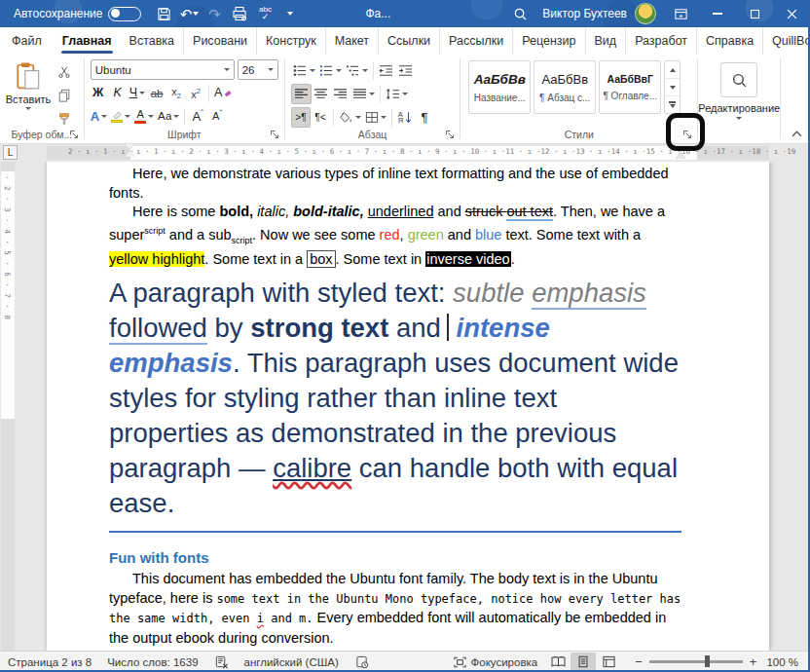 Image resolution: width=810 pixels, height=672 pixels. What do you see at coordinates (796, 134) in the screenshot?
I see `collapse-ribbon-button` at bounding box center [796, 134].